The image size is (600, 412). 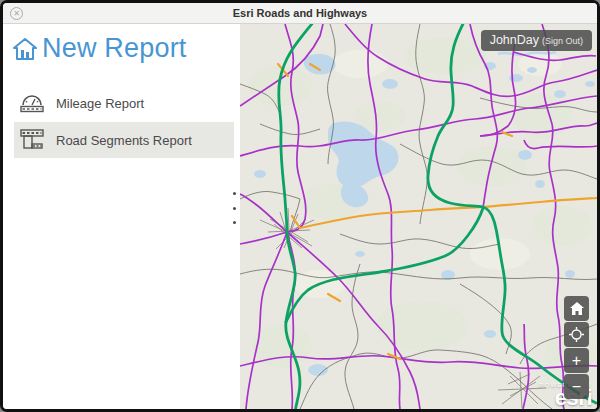 I want to click on title-bar: ✕ Esri Roads and Highways, so click(x=300, y=14).